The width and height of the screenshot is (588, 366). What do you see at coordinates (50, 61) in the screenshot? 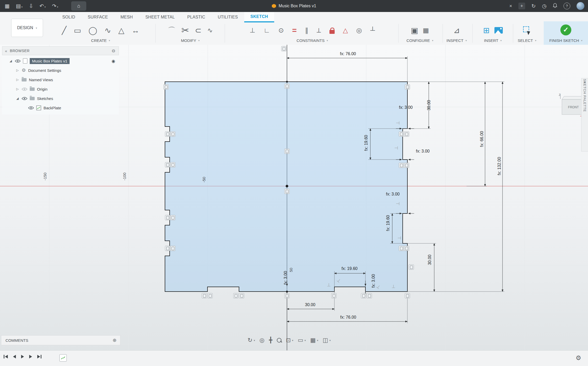
I see `browser-item-label: Music Box Plates v1` at bounding box center [50, 61].